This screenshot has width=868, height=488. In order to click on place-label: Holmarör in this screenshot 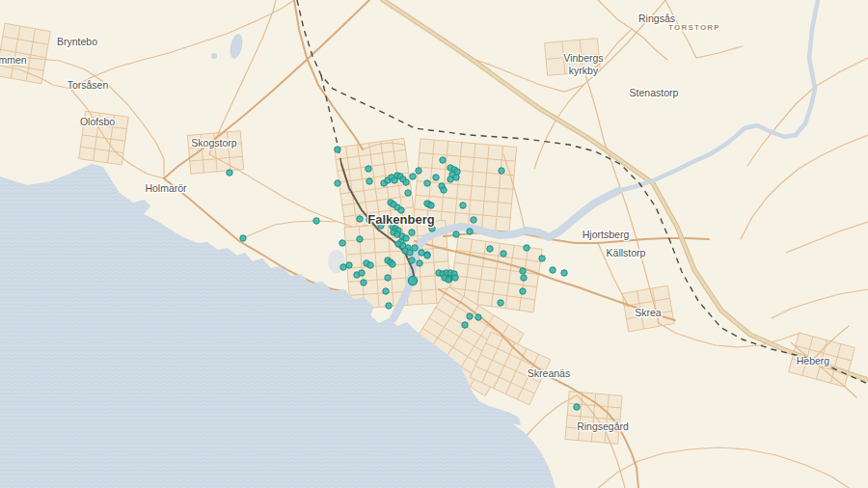, I will do `click(166, 188)`.